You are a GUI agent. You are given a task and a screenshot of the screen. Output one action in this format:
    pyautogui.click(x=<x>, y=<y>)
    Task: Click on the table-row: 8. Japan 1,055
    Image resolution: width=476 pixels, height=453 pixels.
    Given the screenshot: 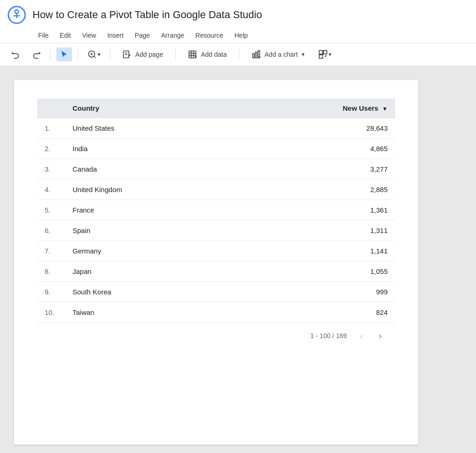 What is the action you would take?
    pyautogui.click(x=216, y=272)
    